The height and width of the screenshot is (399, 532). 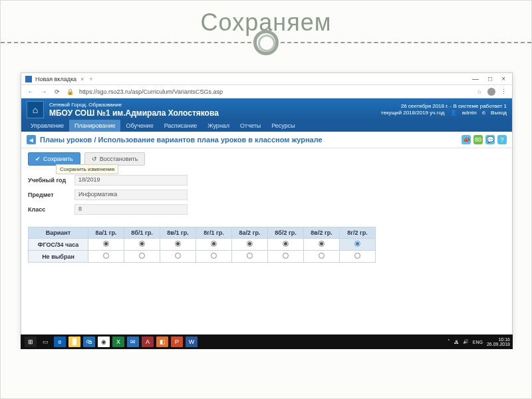 What do you see at coordinates (134, 105) in the screenshot?
I see `app-subtitle: Сетевой Город. Образование` at bounding box center [134, 105].